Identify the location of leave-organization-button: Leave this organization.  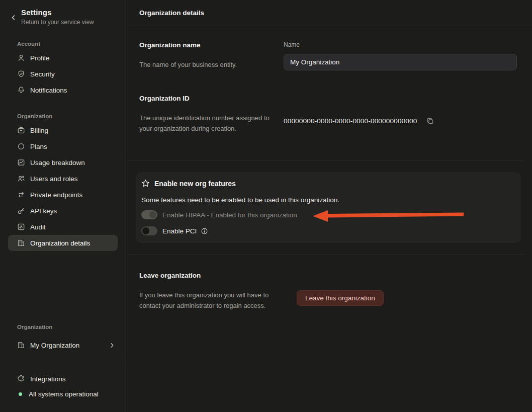
(340, 298).